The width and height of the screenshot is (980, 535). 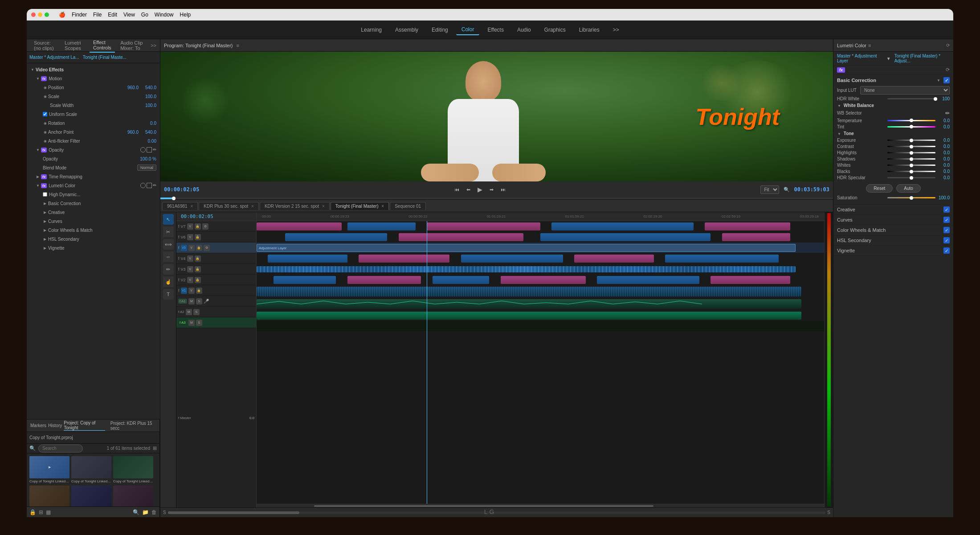 What do you see at coordinates (164, 15) in the screenshot?
I see `menu-window: Window` at bounding box center [164, 15].